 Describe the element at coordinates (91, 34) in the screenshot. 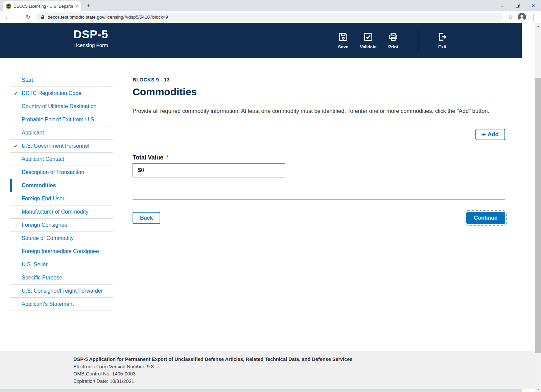

I see `form-title: DSP-5` at that location.